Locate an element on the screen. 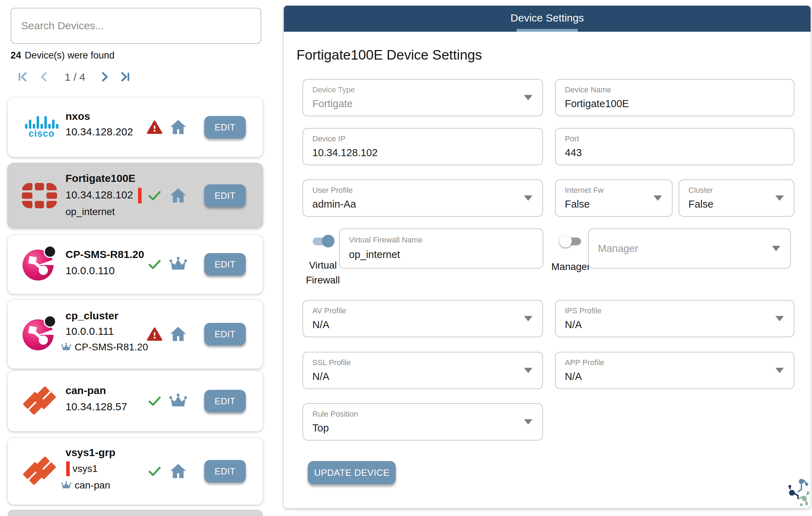 The image size is (812, 516). device-name: CP-SMS-R81.20 is located at coordinates (105, 254).